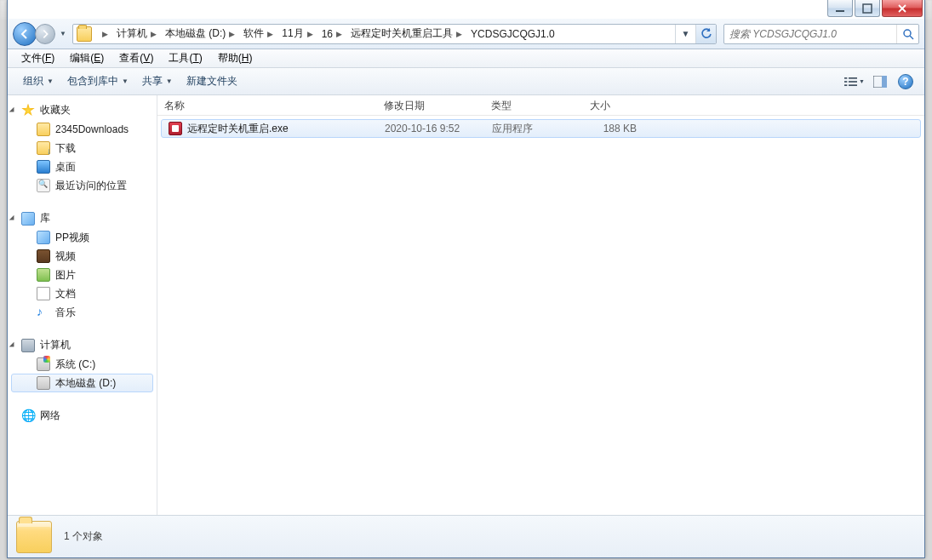  What do you see at coordinates (82, 129) in the screenshot?
I see `sidebar-item-2345: 2345Downloads` at bounding box center [82, 129].